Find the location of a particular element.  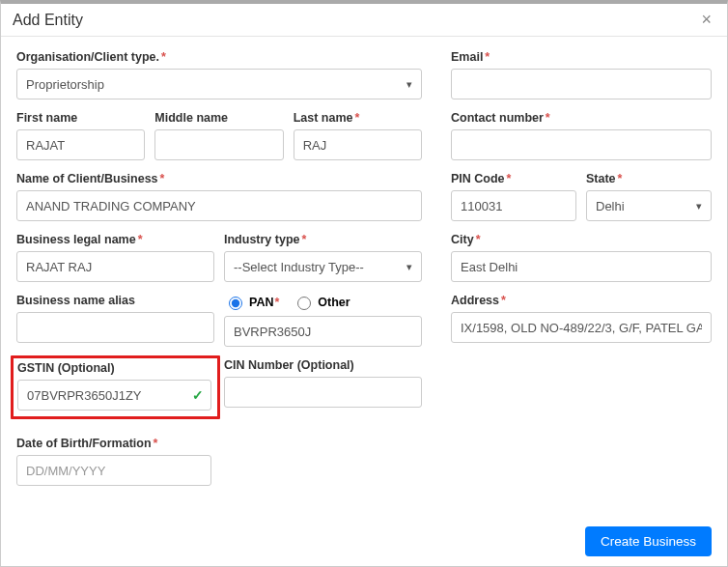

email-input is located at coordinates (581, 84).